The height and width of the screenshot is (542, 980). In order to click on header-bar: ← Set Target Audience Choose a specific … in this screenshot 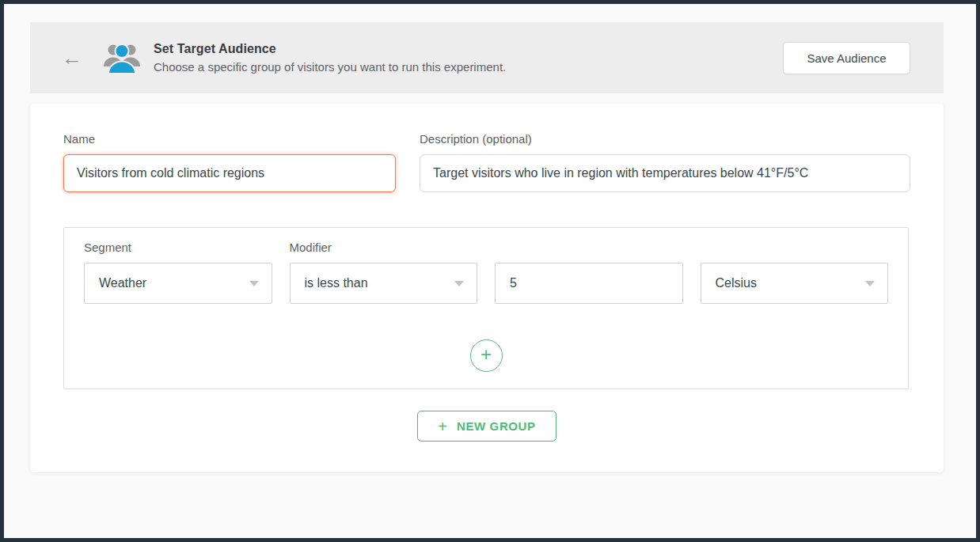, I will do `click(487, 58)`.